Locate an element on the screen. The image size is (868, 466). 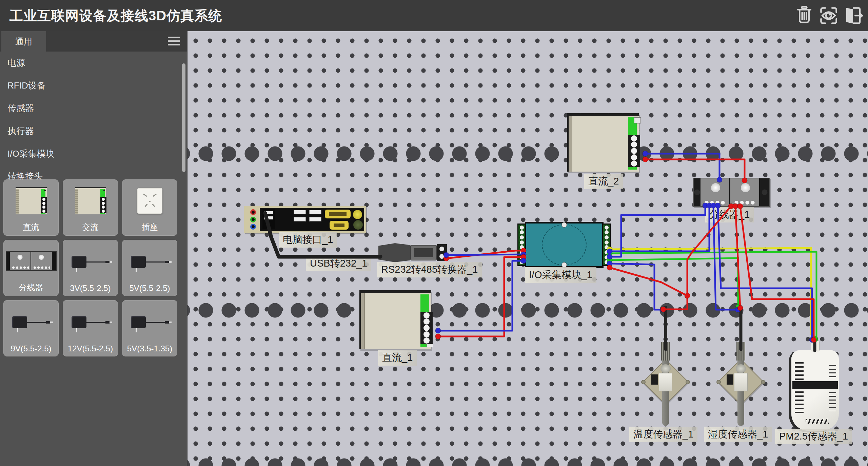
category-list: 电源 RFID设备 传感器 执行器 I/O采集模块 转换接头 is located at coordinates (94, 120).